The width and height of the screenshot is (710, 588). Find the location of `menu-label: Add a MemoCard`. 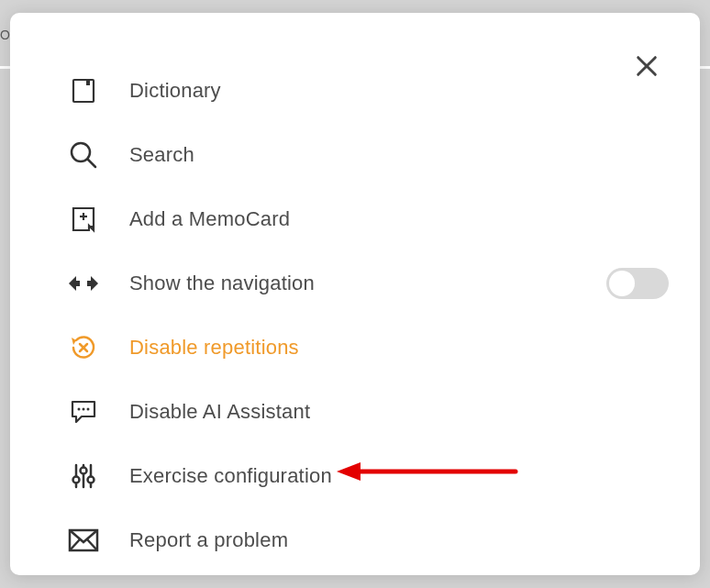

menu-label: Add a MemoCard is located at coordinates (209, 219).